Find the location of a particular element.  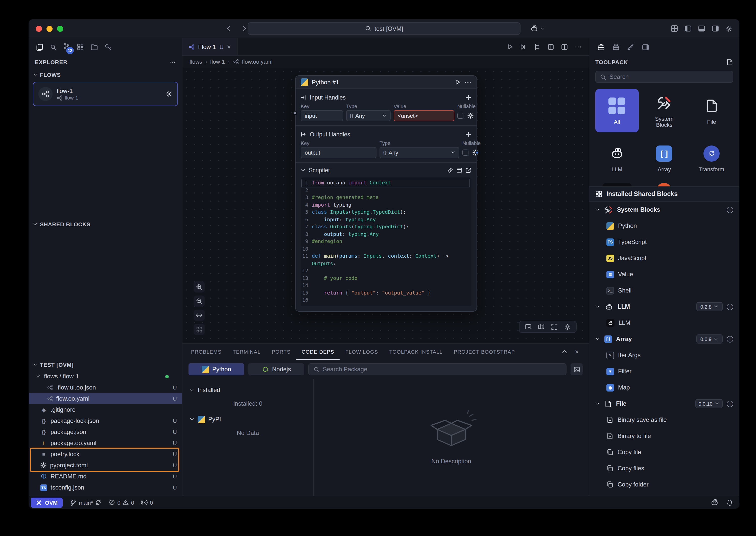

shared-blocks-section-header: SHARED BLOCKS is located at coordinates (105, 224).